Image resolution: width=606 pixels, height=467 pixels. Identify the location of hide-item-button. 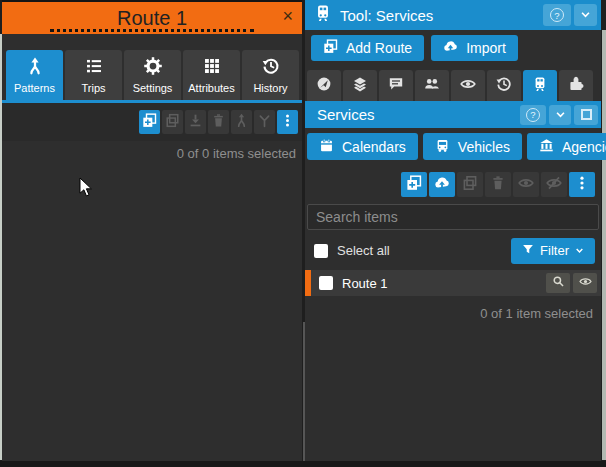
(554, 184).